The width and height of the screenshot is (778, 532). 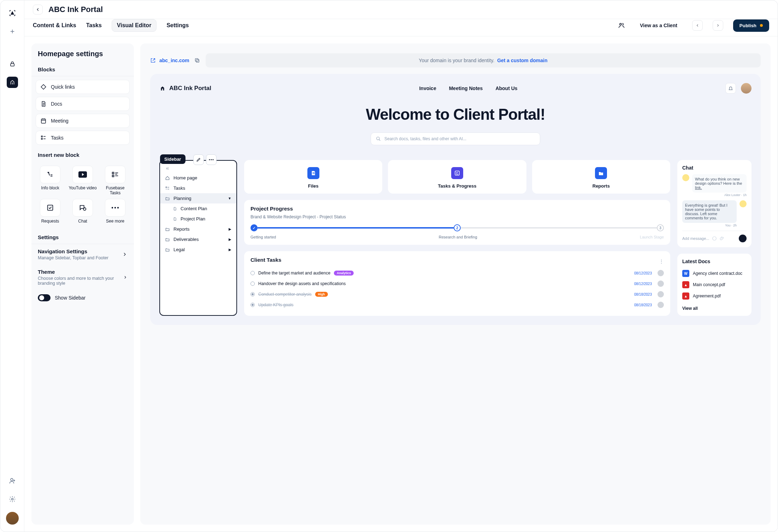 What do you see at coordinates (198, 238) in the screenshot?
I see `sidebar-editor: Sidebar Home page Tasks Planning▼ Conten…` at bounding box center [198, 238].